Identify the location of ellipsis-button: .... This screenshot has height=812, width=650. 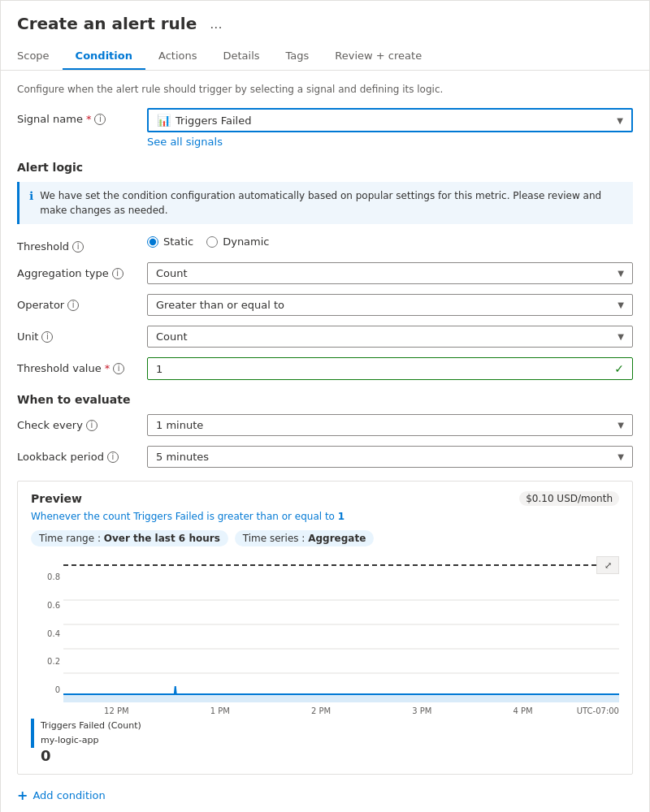
(216, 24).